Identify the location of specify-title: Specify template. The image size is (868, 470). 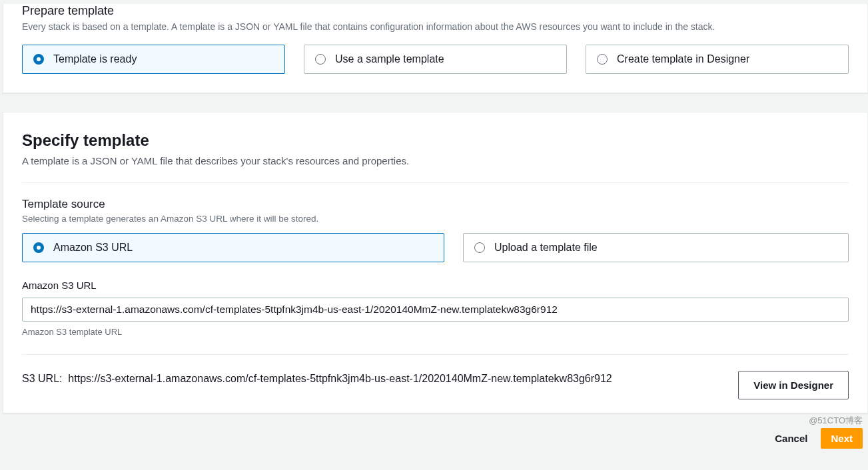
(436, 140).